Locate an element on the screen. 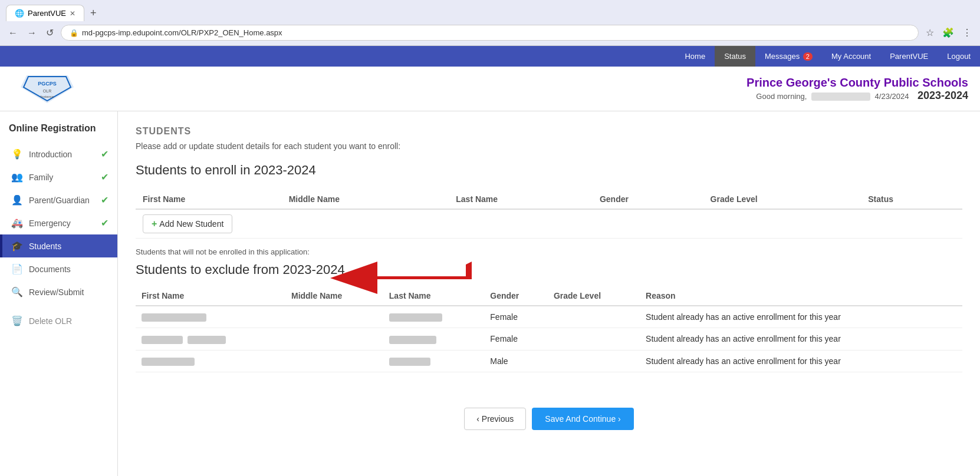 This screenshot has height=476, width=980. new-tab-button: + is located at coordinates (93, 13).